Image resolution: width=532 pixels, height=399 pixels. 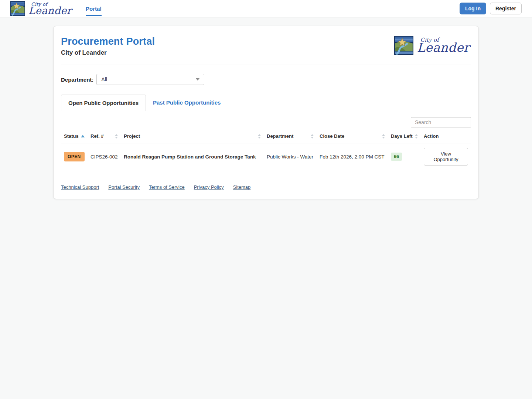 What do you see at coordinates (473, 8) in the screenshot?
I see `login-button: Log In` at bounding box center [473, 8].